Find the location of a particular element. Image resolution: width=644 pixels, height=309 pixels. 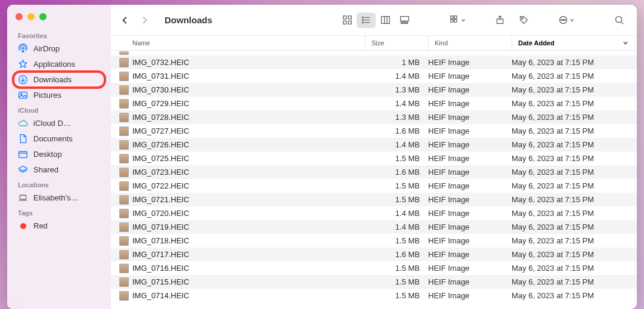

file-row: IMG_0728.HEIC1.3 MBHEIF ImageMay 6, 2023… is located at coordinates (374, 117).